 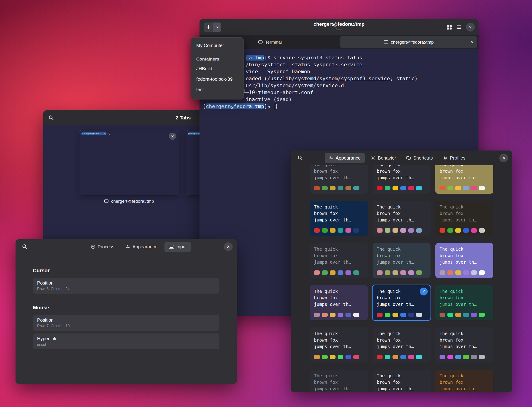 What do you see at coordinates (397, 158) in the screenshot?
I see `preferences-tabs: Appearance Behavior Shortcuts Profiles` at bounding box center [397, 158].